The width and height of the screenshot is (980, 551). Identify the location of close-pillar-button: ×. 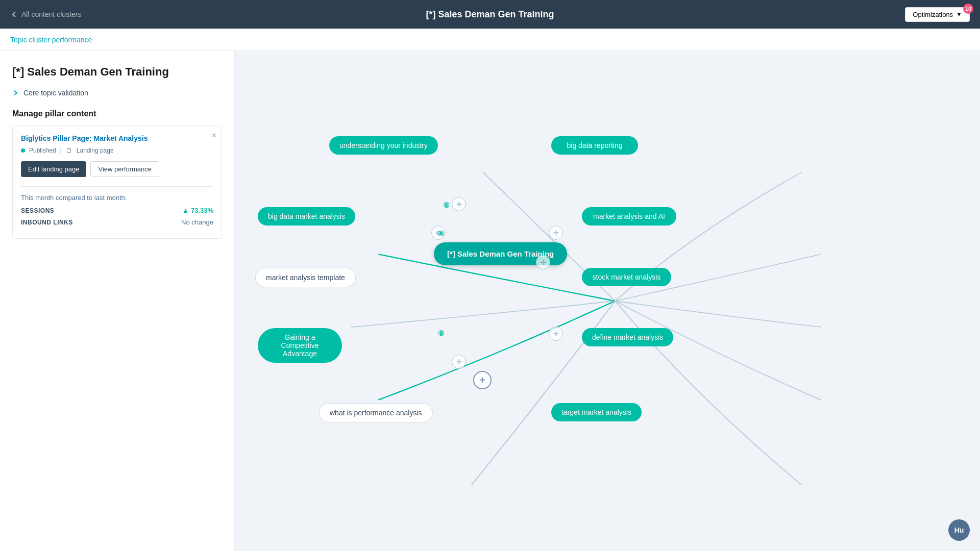
(214, 136).